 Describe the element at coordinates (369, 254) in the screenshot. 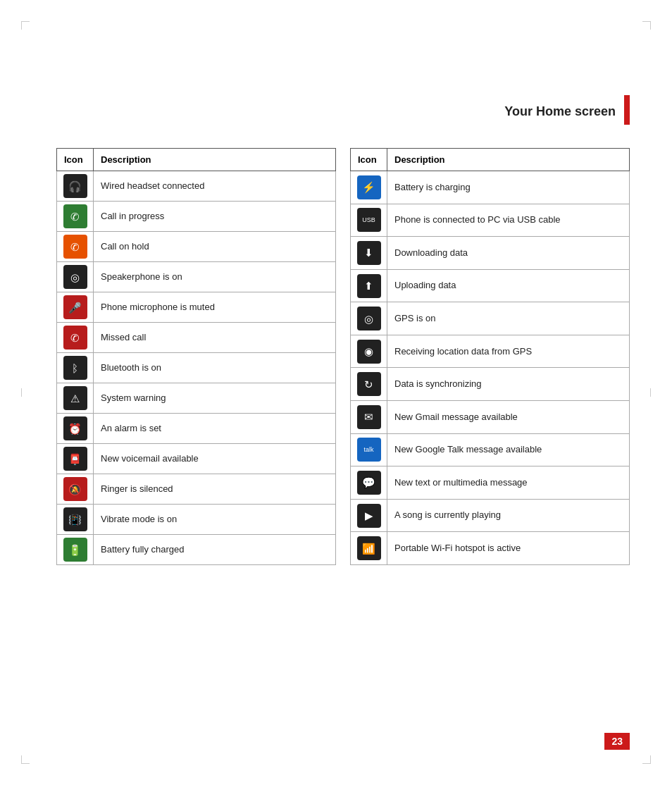

I see `icon-cell: ⬇` at that location.